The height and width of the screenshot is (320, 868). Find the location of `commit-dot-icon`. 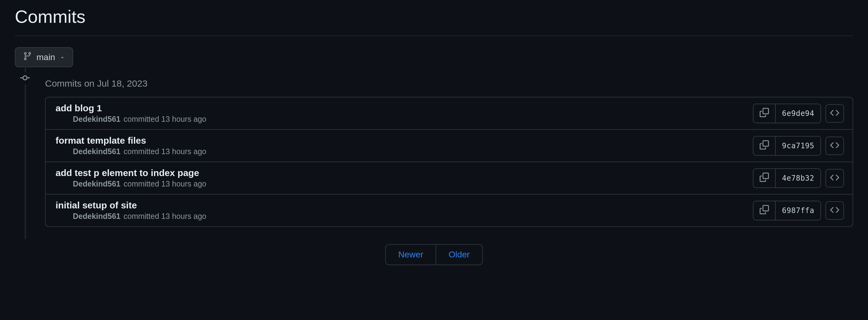

commit-dot-icon is located at coordinates (25, 78).